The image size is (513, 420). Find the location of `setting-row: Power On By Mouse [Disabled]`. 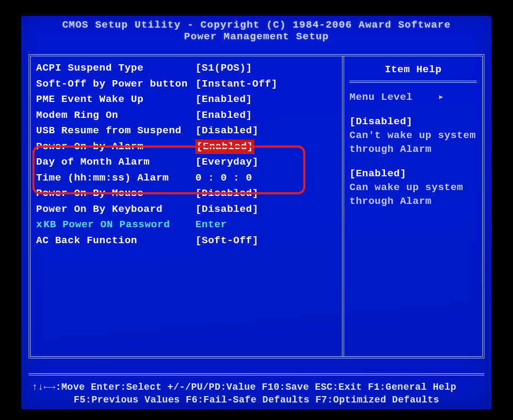

setting-row: Power On By Mouse [Disabled] is located at coordinates (189, 194).